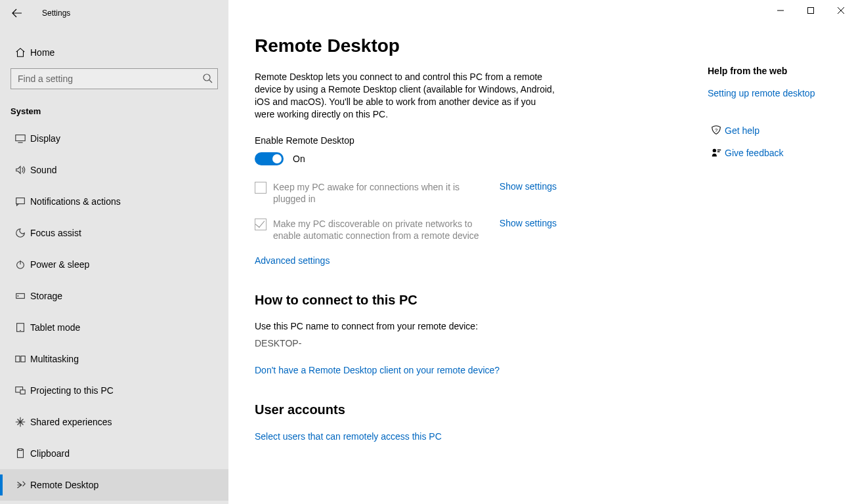 The width and height of the screenshot is (856, 504). What do you see at coordinates (114, 170) in the screenshot?
I see `sidebar-item-sound: Sound` at bounding box center [114, 170].